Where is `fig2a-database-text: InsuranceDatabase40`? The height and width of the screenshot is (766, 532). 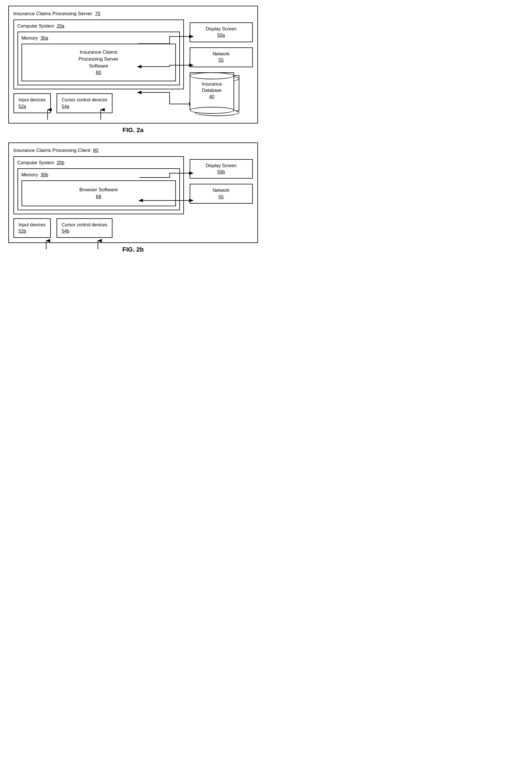 fig2a-database-text: InsuranceDatabase40 is located at coordinates (212, 91).